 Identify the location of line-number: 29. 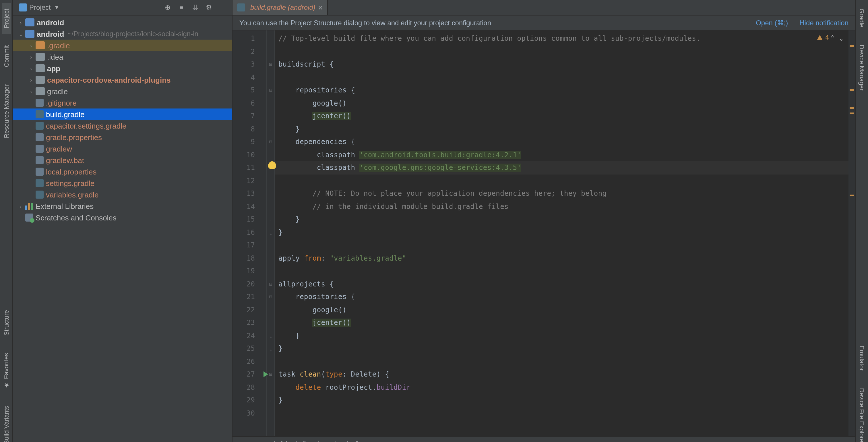
(249, 400).